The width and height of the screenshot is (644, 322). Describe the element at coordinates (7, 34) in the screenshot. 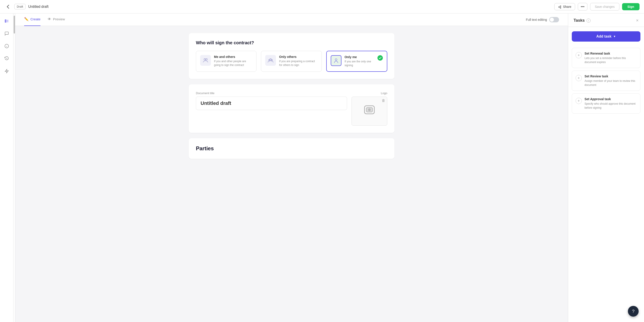

I see `sidebar-icon-comments` at that location.